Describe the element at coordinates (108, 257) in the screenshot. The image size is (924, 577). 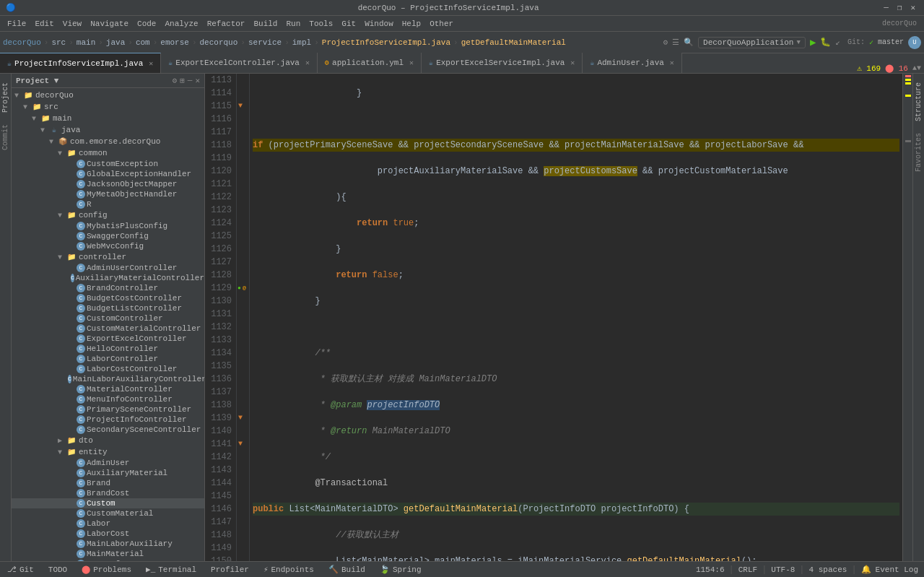
I see `sidebar-item-controller: ▼ 📁 controller` at that location.